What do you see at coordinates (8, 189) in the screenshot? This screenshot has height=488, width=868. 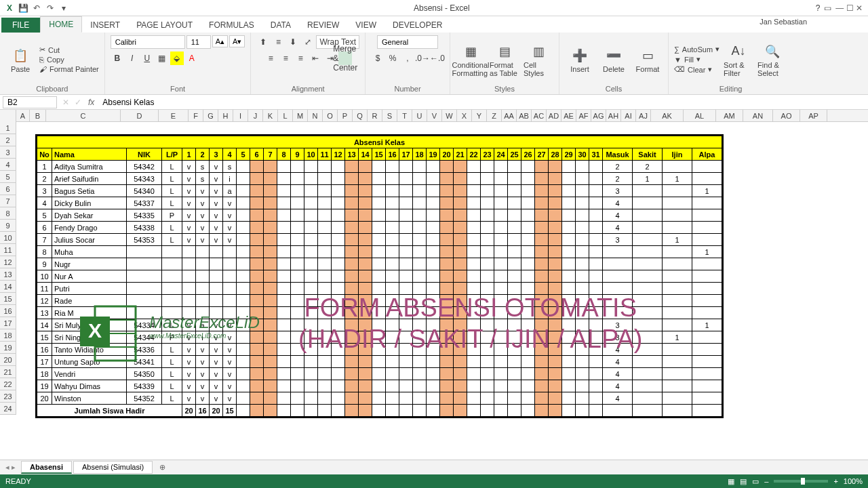 I see `row-header-6: 6` at bounding box center [8, 189].